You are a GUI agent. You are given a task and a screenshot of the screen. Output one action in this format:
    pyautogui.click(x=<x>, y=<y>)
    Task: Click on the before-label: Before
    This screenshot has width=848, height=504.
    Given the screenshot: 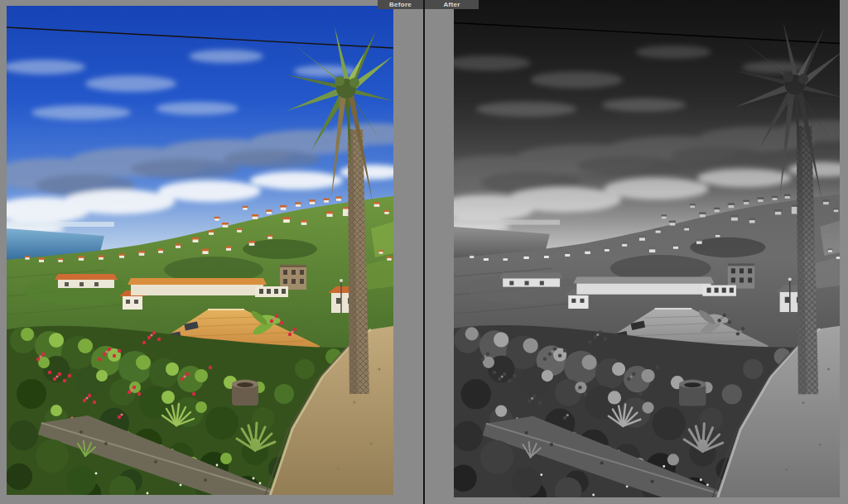 What is the action you would take?
    pyautogui.click(x=401, y=5)
    